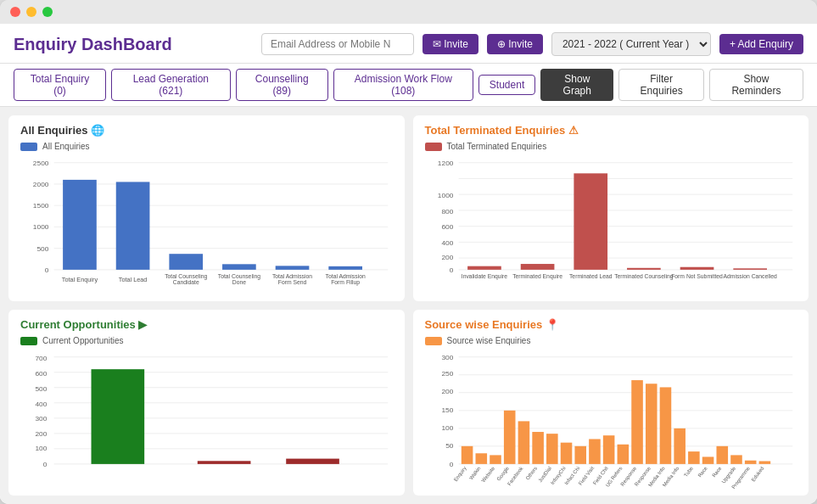 Image resolution: width=817 pixels, height=504 pixels. Describe the element at coordinates (611, 146) in the screenshot. I see `terminated-legend: Total Terminated Enquiries` at that location.